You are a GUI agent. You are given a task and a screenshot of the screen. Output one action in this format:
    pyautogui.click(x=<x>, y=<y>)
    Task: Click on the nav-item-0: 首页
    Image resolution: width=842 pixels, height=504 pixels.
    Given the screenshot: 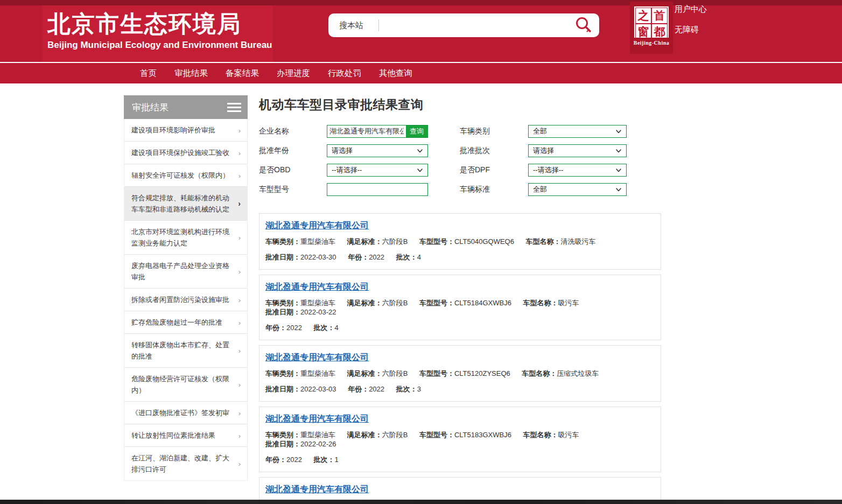 What is the action you would take?
    pyautogui.click(x=149, y=73)
    